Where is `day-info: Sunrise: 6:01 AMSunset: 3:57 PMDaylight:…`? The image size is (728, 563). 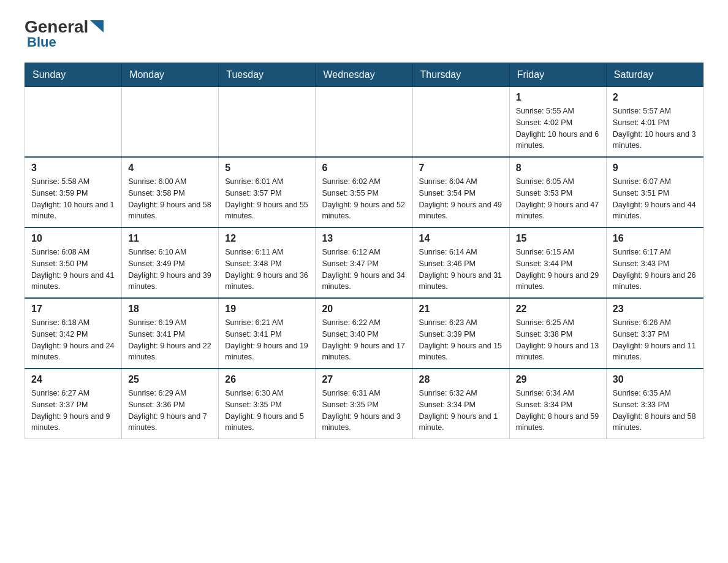 day-info: Sunrise: 6:01 AMSunset: 3:57 PMDaylight:… is located at coordinates (267, 199).